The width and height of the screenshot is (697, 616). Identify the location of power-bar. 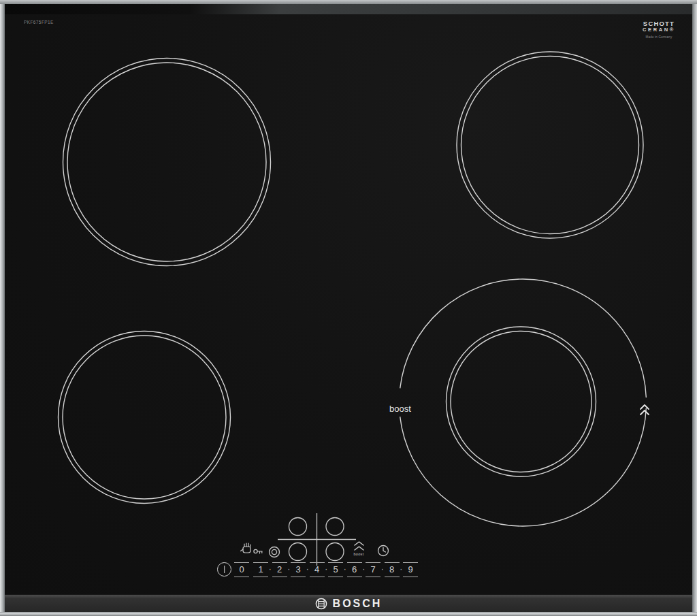
(225, 569).